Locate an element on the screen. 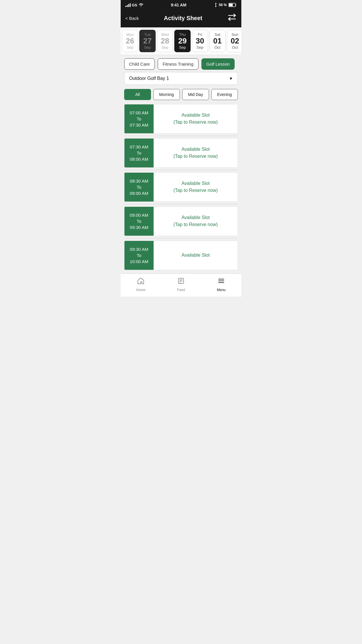 The height and width of the screenshot is (644, 362). cal-day-name: Mon is located at coordinates (130, 34).